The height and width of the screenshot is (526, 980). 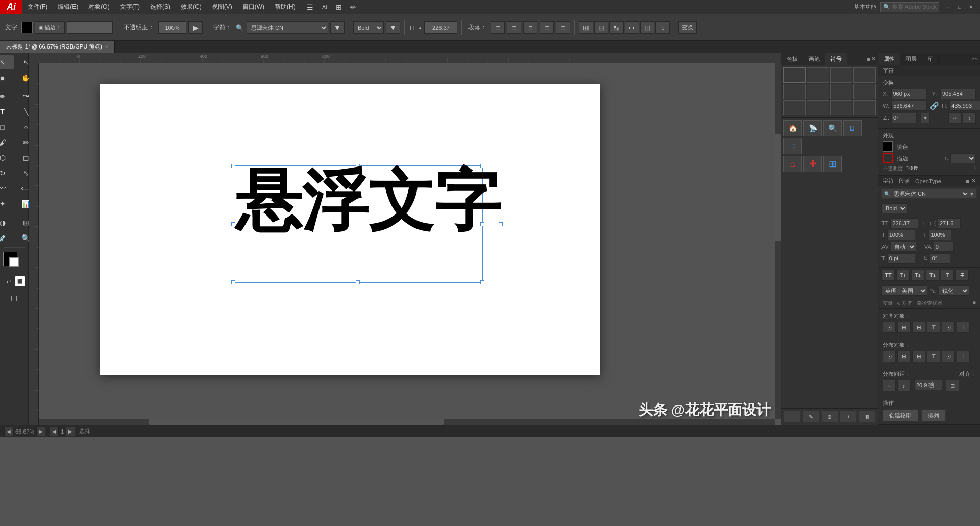 What do you see at coordinates (7, 112) in the screenshot?
I see `text-tool: T` at bounding box center [7, 112].